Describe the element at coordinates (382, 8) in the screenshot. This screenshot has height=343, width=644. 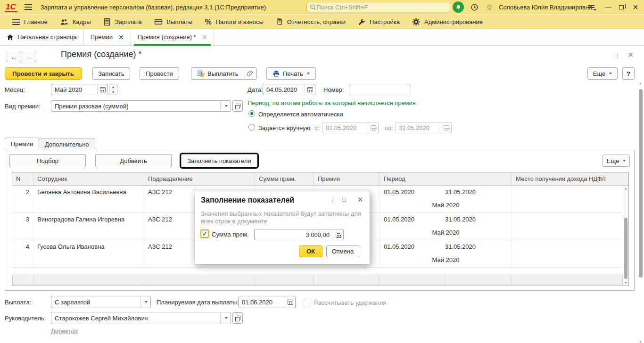
I see `search-input` at that location.